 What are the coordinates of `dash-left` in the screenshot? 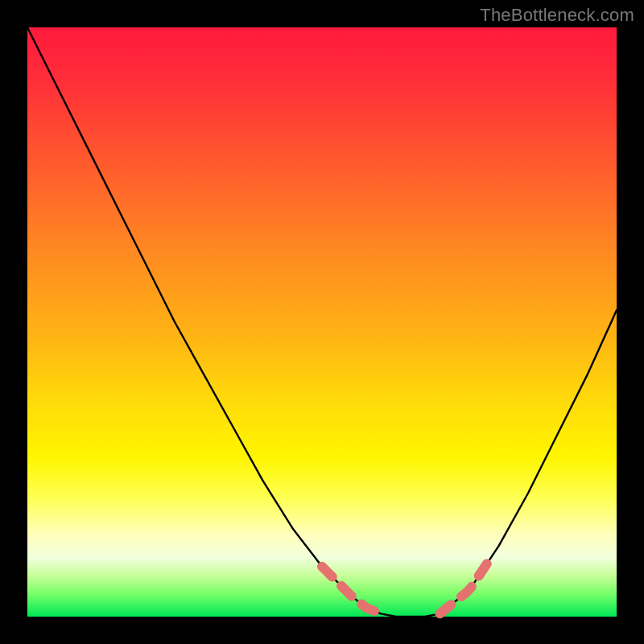 It's located at (351, 591).